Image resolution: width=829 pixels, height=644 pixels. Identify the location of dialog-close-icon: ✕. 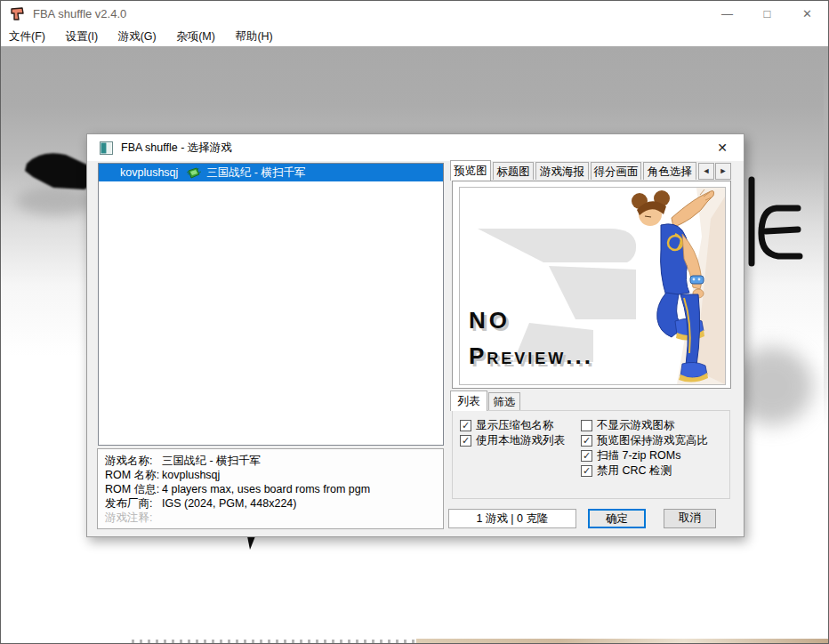
(722, 148).